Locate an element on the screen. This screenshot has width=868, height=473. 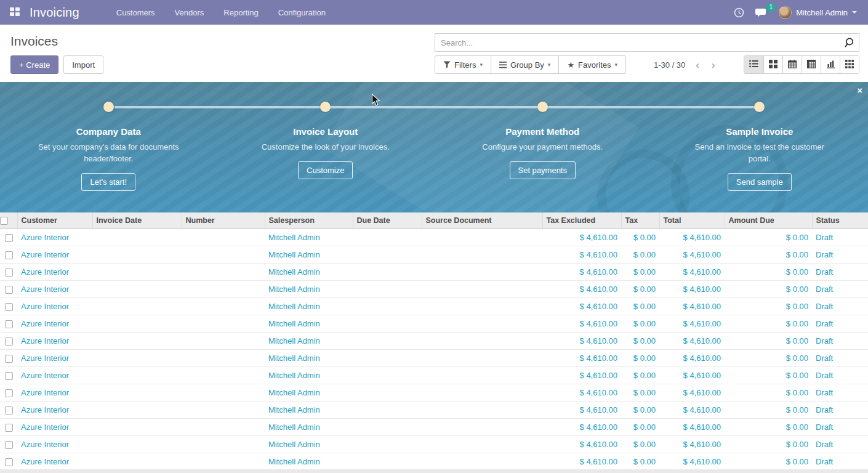
messages-icon: 1 is located at coordinates (762, 12).